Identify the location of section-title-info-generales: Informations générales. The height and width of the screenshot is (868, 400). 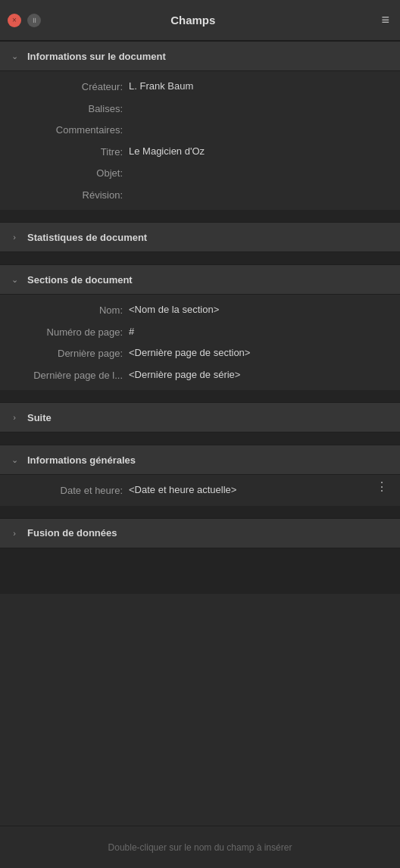
(82, 461).